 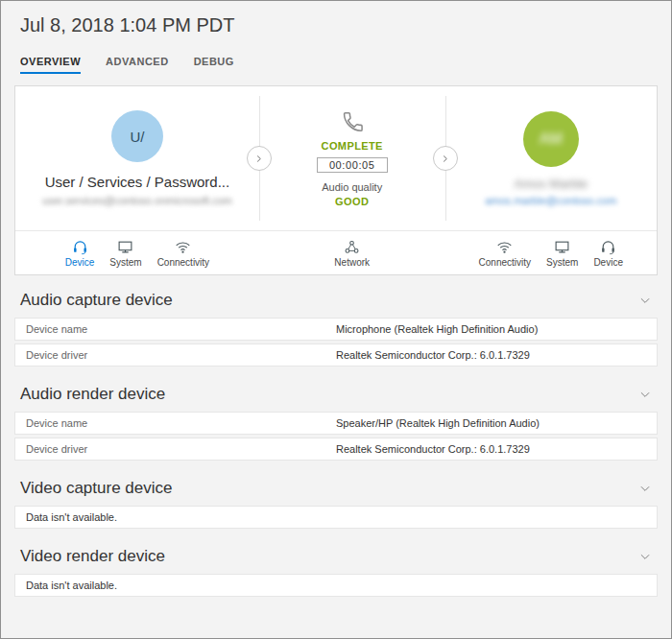 What do you see at coordinates (336, 496) in the screenshot?
I see `section-video-capture-device: Video capture device Data isn't availabl…` at bounding box center [336, 496].